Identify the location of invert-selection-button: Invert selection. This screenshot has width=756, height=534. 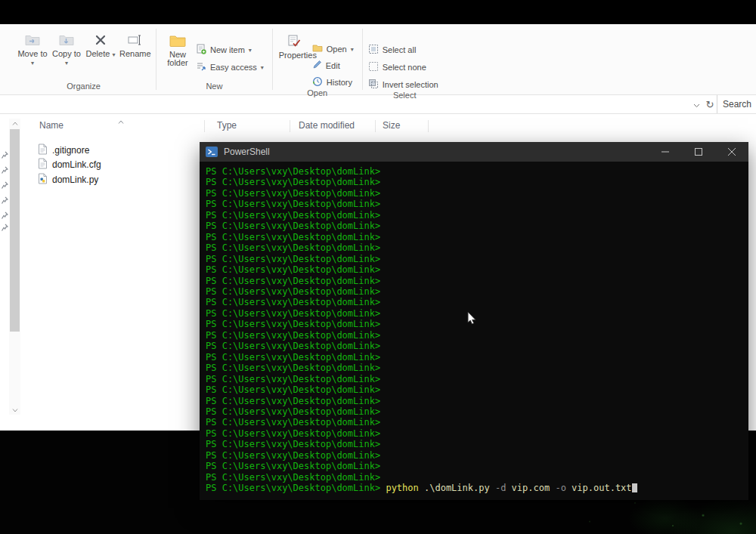
(404, 85).